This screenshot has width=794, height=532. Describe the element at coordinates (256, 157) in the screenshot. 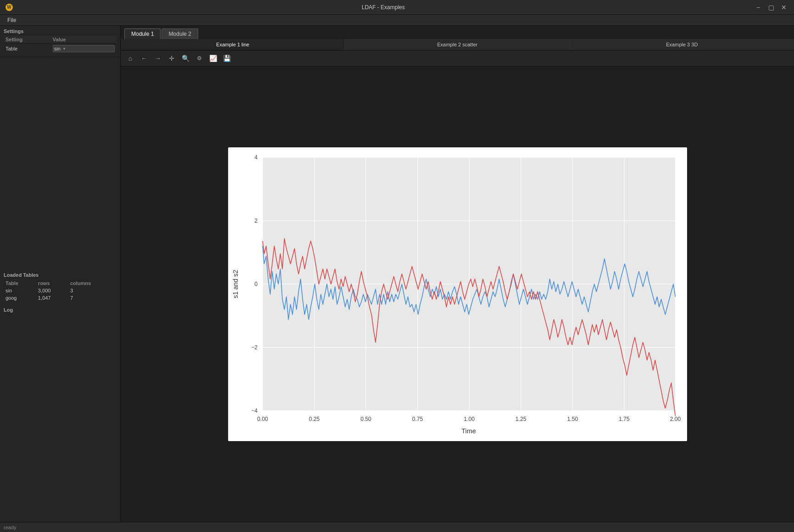

I see `svg-text: 4` at that location.